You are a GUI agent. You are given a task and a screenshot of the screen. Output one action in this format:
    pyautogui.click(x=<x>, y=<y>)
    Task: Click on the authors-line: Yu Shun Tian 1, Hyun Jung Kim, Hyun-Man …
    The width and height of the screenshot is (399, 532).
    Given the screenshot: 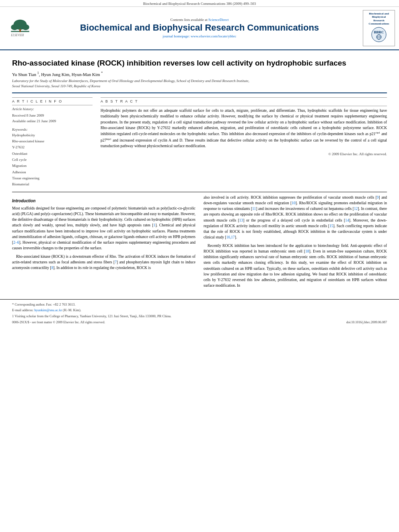 What is the action you would take?
    pyautogui.click(x=200, y=74)
    